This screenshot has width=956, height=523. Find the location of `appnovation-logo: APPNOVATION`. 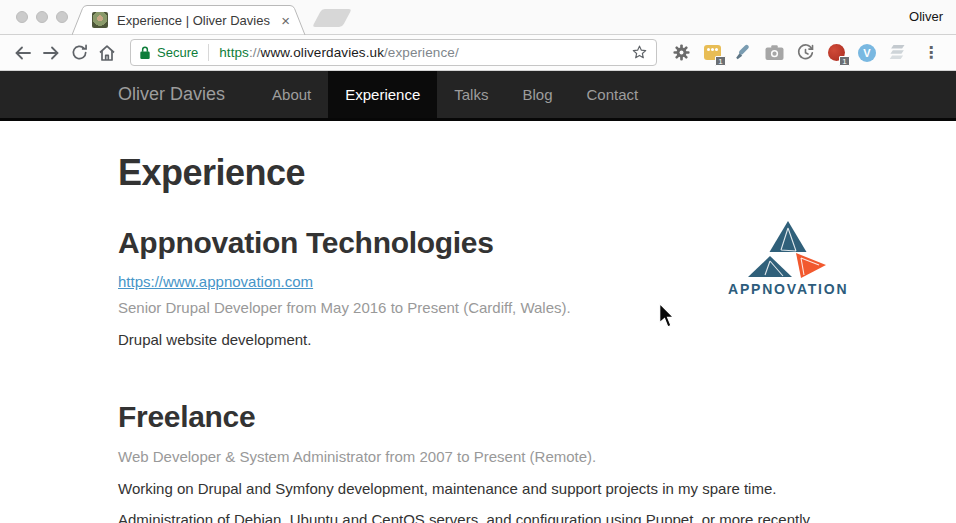

appnovation-logo: APPNOVATION is located at coordinates (788, 258).